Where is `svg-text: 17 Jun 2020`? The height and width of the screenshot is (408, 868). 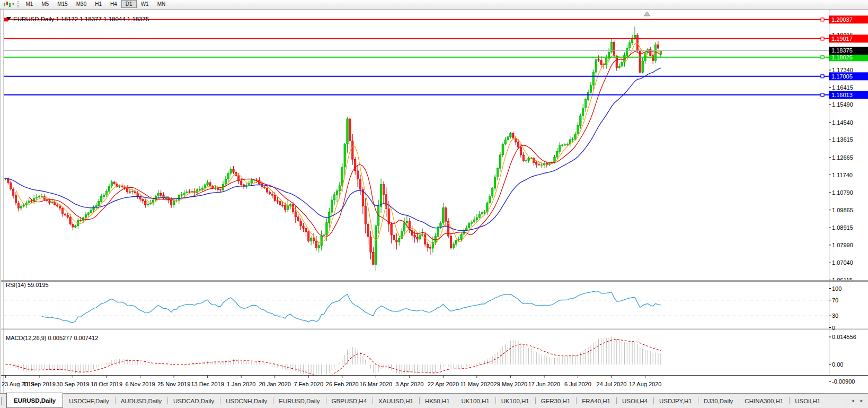
svg-text: 17 Jun 2020 is located at coordinates (545, 384).